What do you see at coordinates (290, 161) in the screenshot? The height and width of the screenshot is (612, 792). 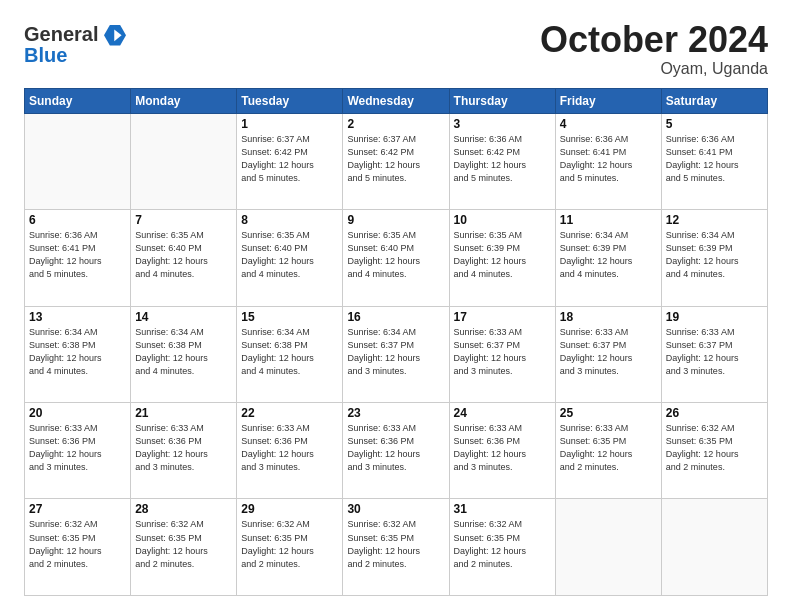 I see `table-row: 1Sunrise: 6:37 AMSunset: 6:42 PMDaylight…` at bounding box center [290, 161].